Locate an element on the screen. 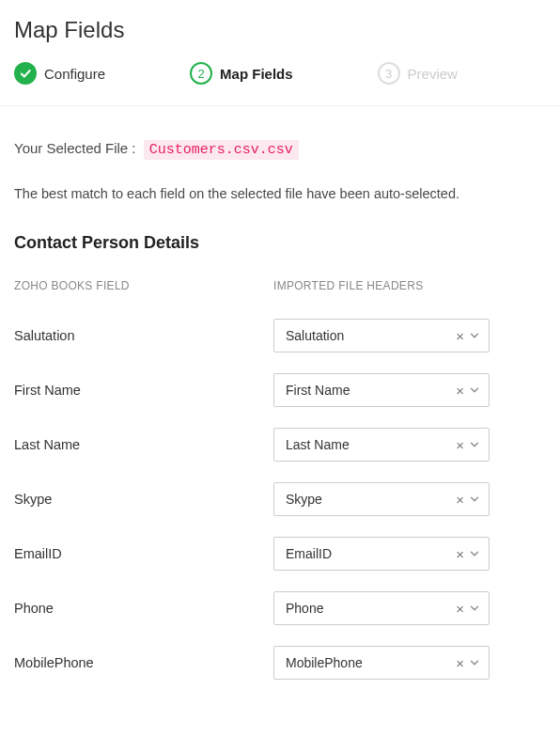 The image size is (560, 737). field-row: SalutationSalutation× is located at coordinates (280, 336).